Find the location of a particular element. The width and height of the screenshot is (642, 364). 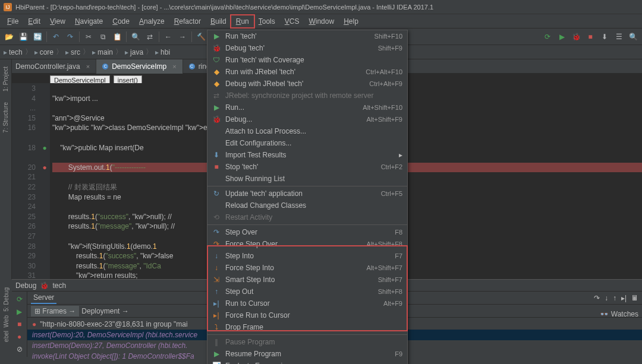

menu-item: ↑Step OutShift+F8 is located at coordinates (307, 292).